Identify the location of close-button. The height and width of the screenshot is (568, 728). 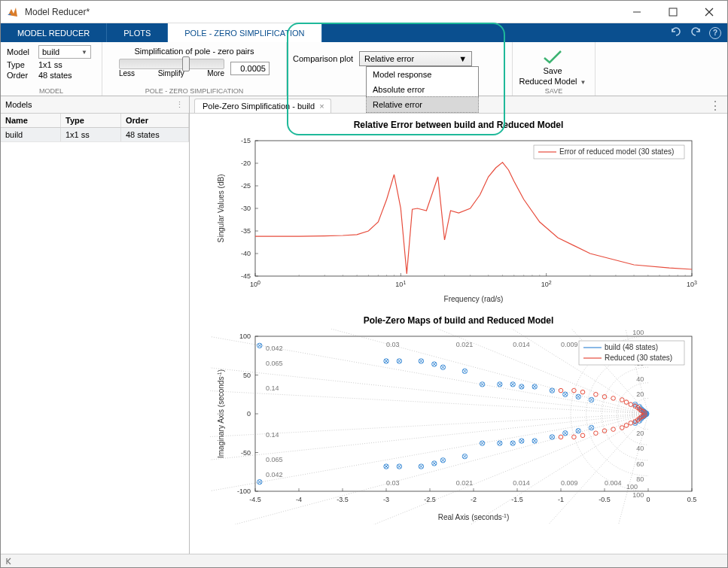
(709, 12).